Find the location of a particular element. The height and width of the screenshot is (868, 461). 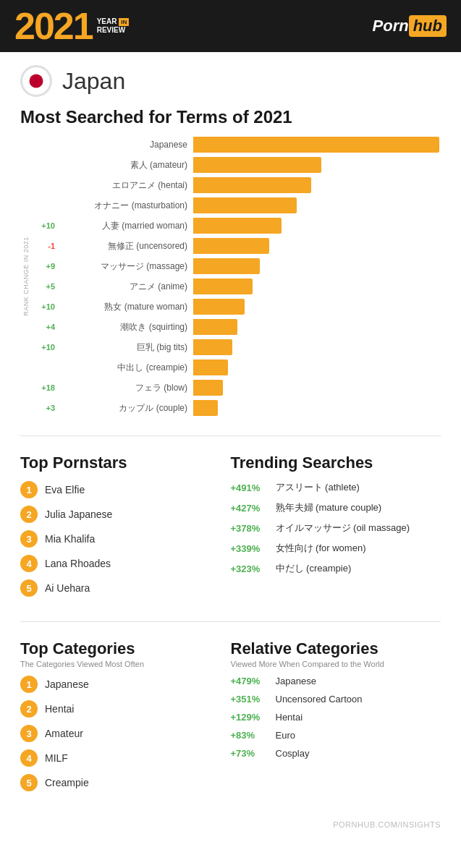

relative-term: Hentai is located at coordinates (289, 718).